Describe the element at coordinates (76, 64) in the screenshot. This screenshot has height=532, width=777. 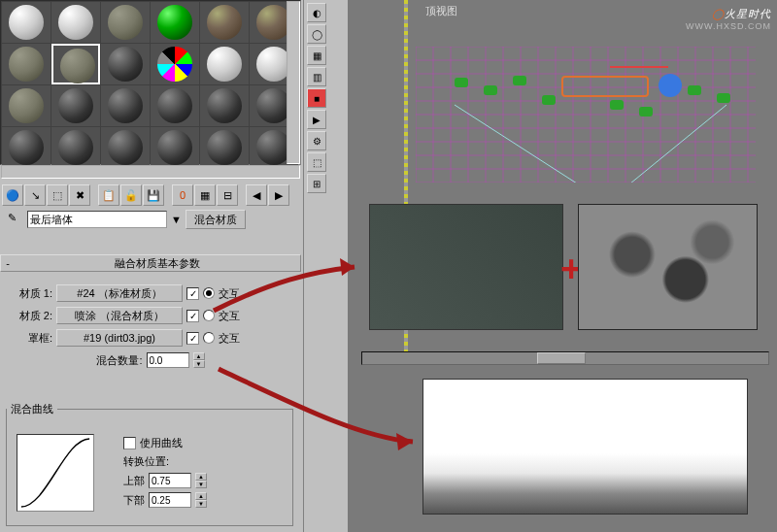
I see `material-slot-selected` at that location.